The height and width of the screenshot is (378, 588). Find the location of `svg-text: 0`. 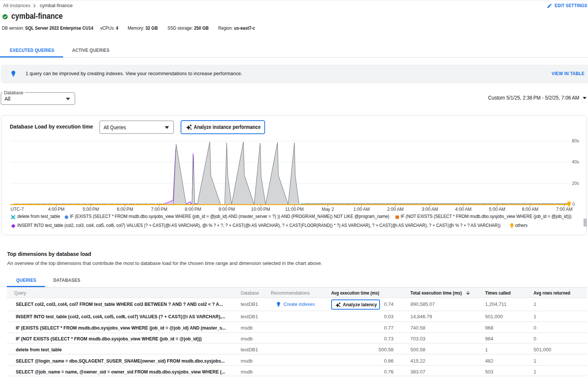

svg-text: 0 is located at coordinates (574, 204).